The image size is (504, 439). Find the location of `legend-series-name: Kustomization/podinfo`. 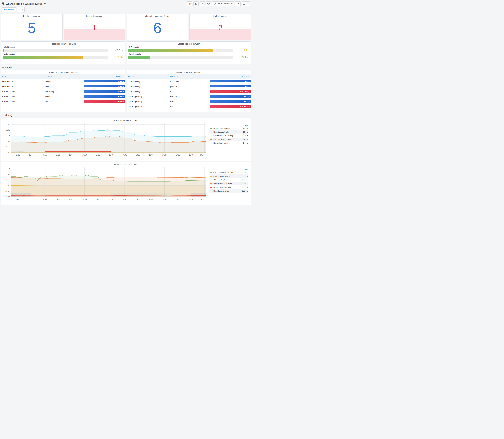

legend-series-name: Kustomization/podinfo is located at coordinates (228, 139).